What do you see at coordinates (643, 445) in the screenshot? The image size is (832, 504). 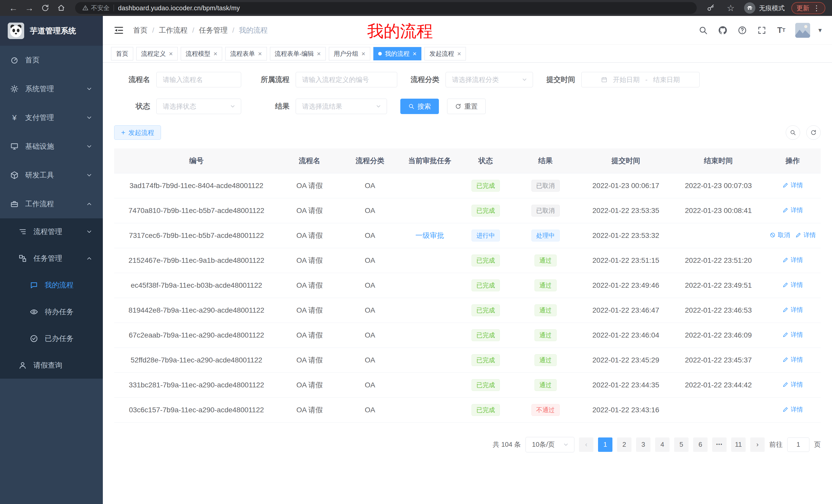 I see `page-button-3: 3` at bounding box center [643, 445].